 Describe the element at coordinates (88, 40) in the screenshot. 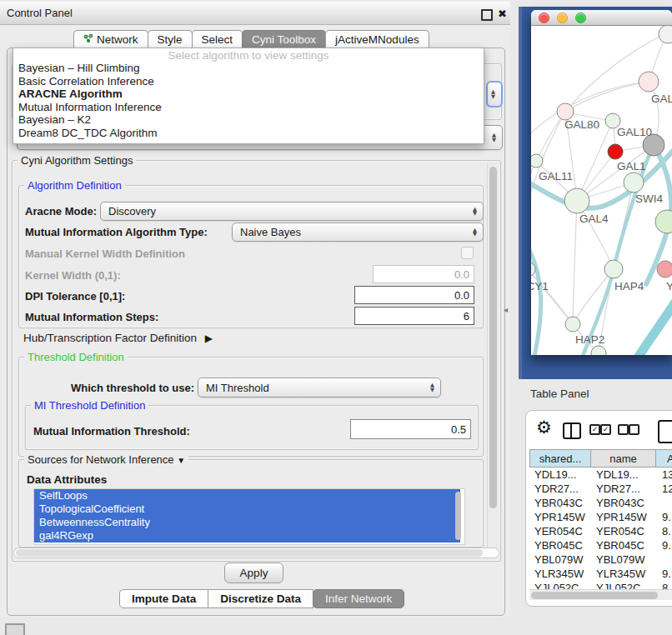

I see `network-tab-icon` at that location.